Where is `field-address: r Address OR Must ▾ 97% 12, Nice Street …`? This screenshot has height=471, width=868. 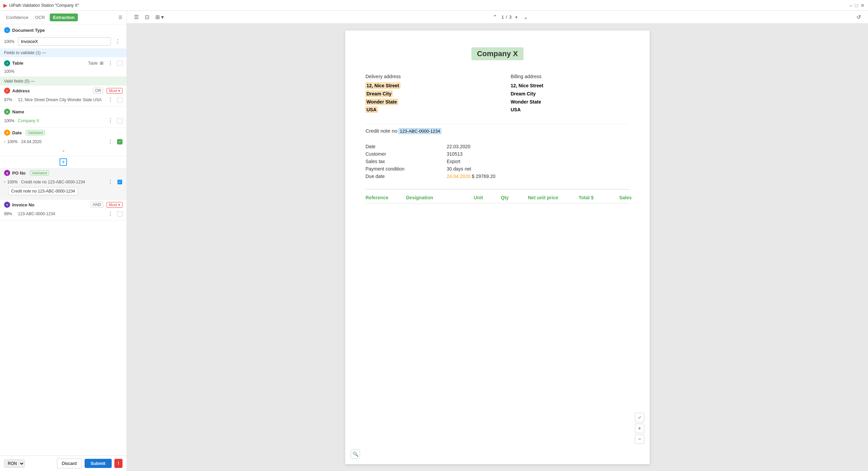
field-address: r Address OR Must ▾ 97% 12, Nice Street … is located at coordinates (63, 96).